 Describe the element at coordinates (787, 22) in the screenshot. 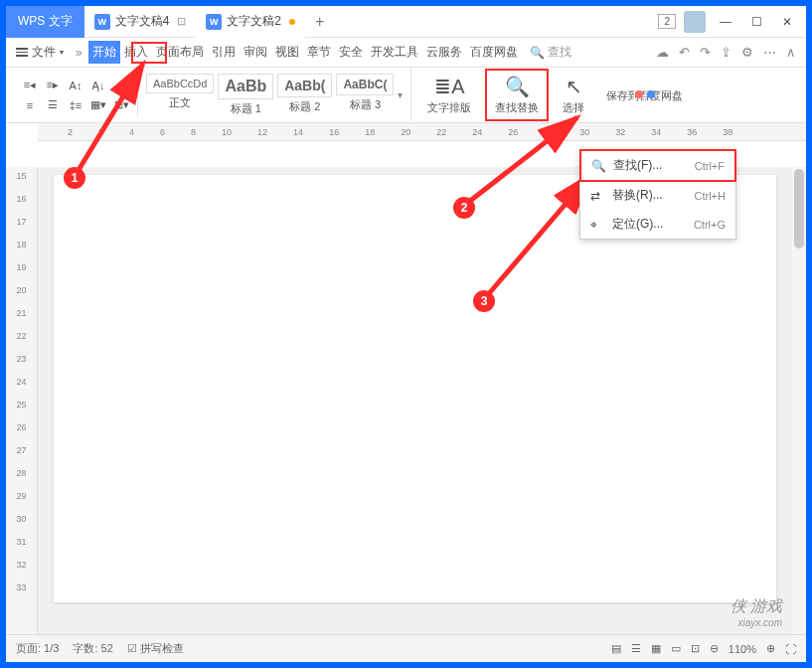

I see `close-button: ✕` at that location.